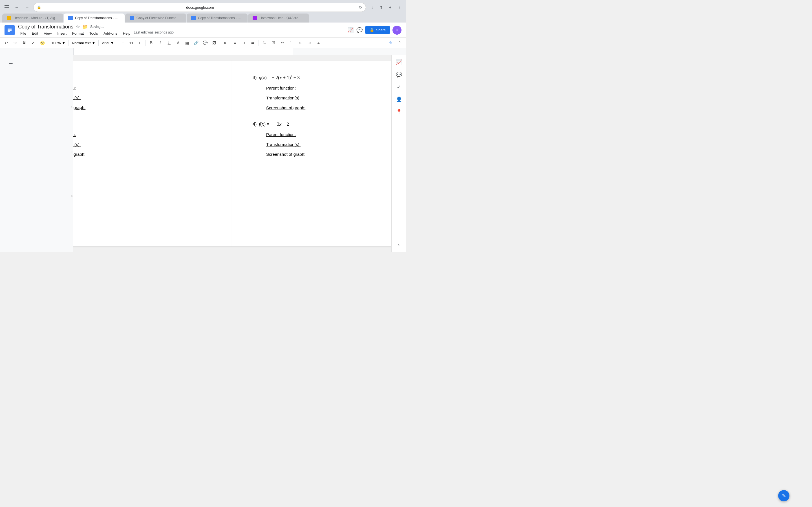 This screenshot has width=812, height=507. What do you see at coordinates (399, 87) in the screenshot?
I see `task-sidebar-icon: ✓` at bounding box center [399, 87].